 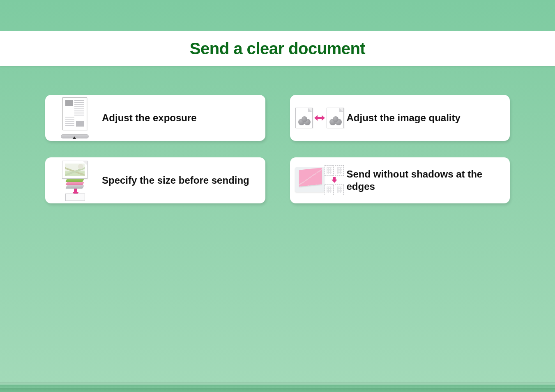 I want to click on page-title-band: Send a clear document, so click(x=278, y=48).